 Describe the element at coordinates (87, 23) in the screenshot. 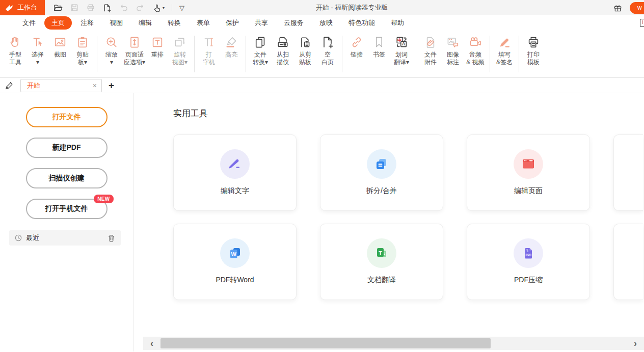

I see `menu-comment: 注释` at that location.